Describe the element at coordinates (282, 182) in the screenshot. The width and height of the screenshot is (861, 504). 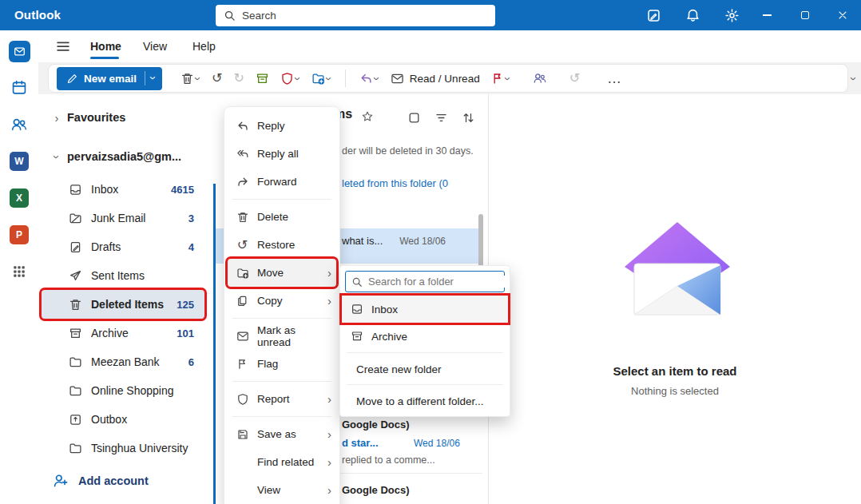
I see `menu-item-forward: Forward` at that location.